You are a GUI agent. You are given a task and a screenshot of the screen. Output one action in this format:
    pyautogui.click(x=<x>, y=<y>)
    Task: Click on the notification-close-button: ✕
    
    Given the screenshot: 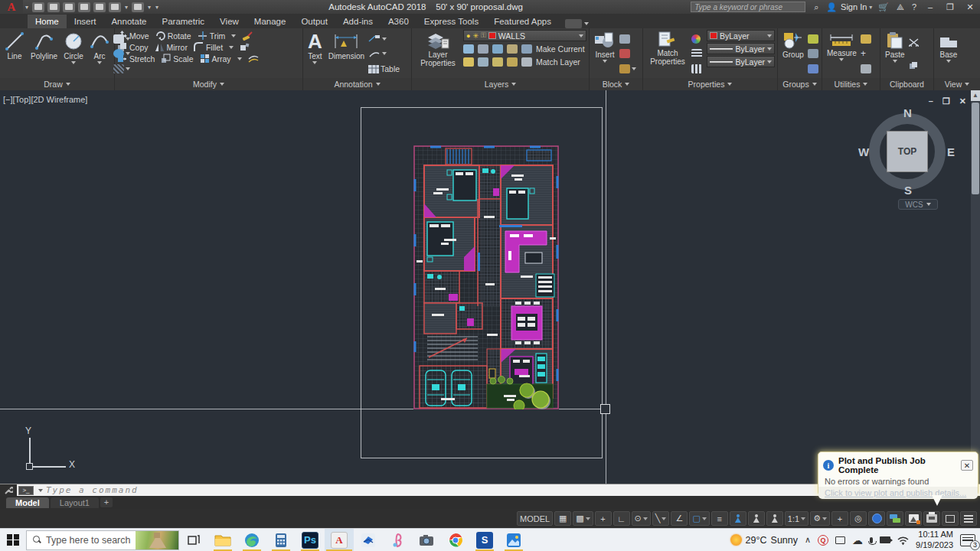 What is the action you would take?
    pyautogui.click(x=967, y=465)
    